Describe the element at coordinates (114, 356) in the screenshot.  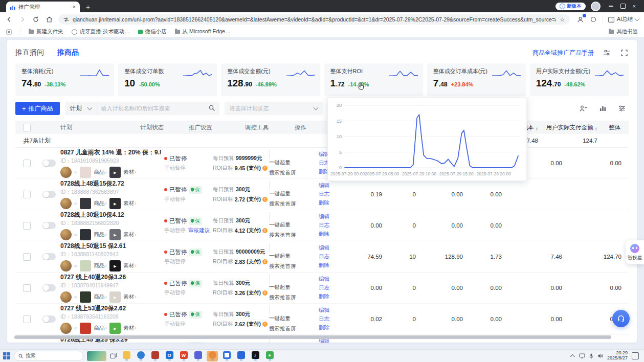
I see `task-view-icon` at that location.